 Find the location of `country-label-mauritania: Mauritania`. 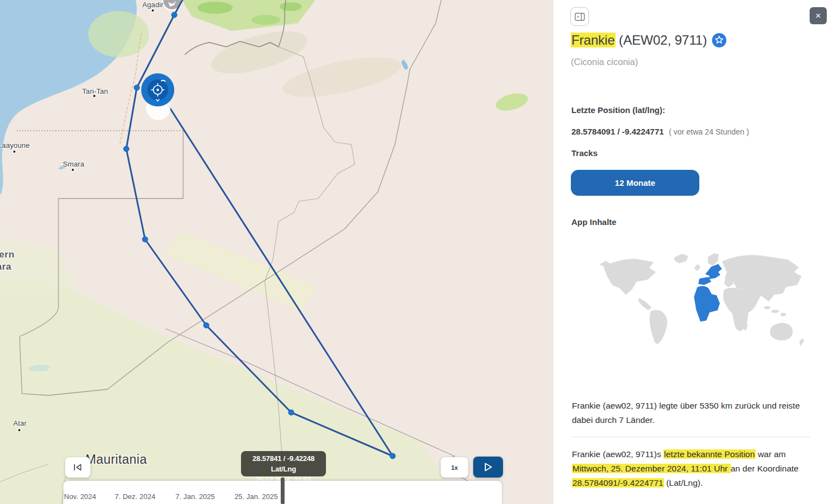

country-label-mauritania: Mauritania is located at coordinates (116, 460).